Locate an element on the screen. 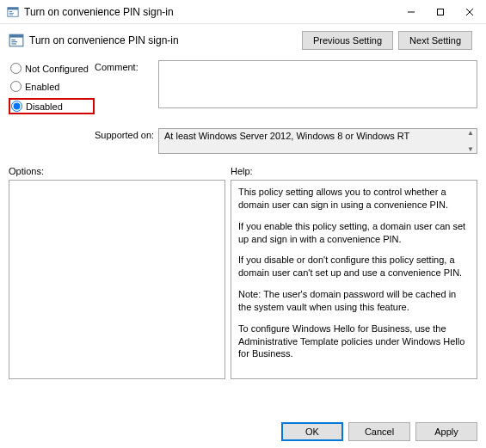  comment-label: Comment: is located at coordinates (126, 89).